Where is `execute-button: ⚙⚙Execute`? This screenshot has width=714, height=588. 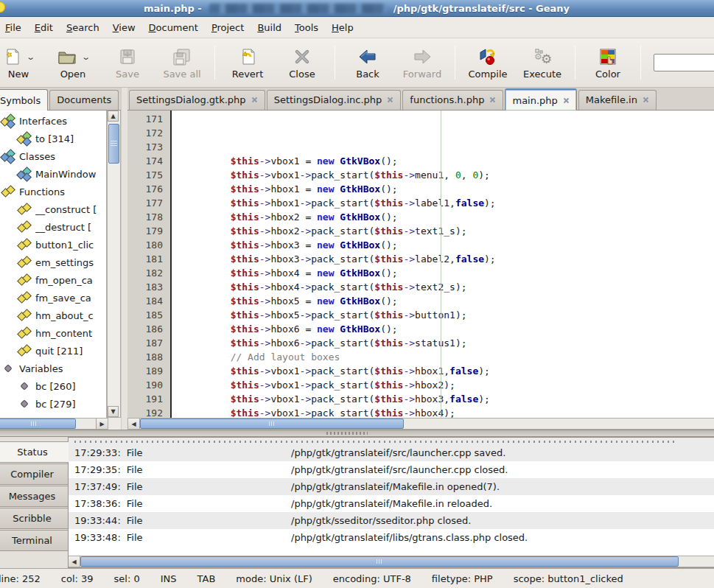 execute-button: ⚙⚙Execute is located at coordinates (542, 63).